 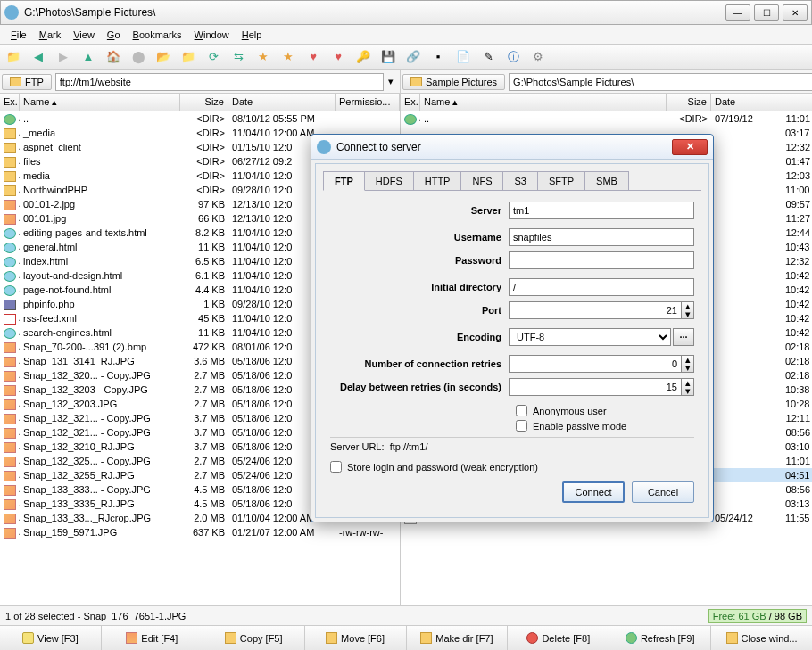 I want to click on file-name: Snap_132_3203 - Copy.JPG, so click(x=100, y=390).